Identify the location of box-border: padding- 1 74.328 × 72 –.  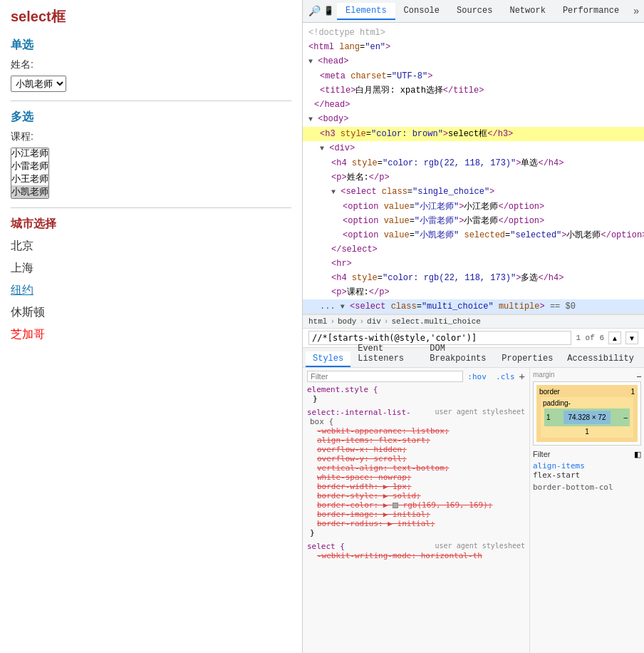
(587, 418).